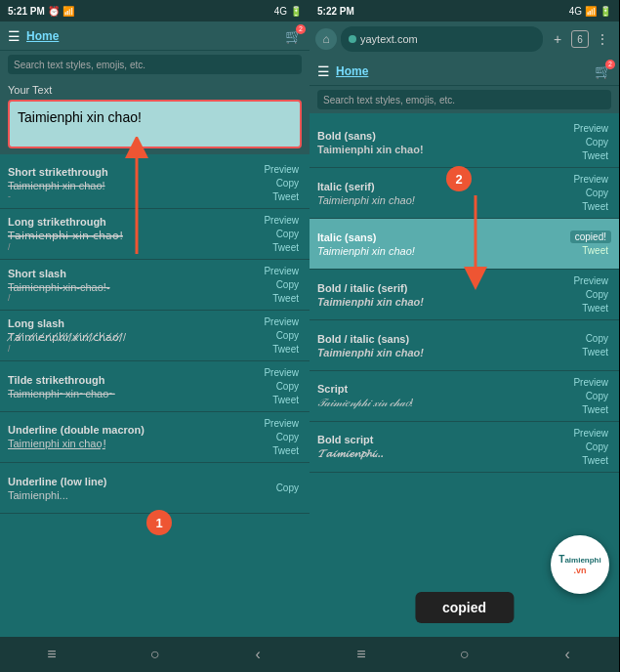 Image resolution: width=620 pixels, height=672 pixels. Describe the element at coordinates (588, 346) in the screenshot. I see `style-actions: Copy Tweet` at that location.